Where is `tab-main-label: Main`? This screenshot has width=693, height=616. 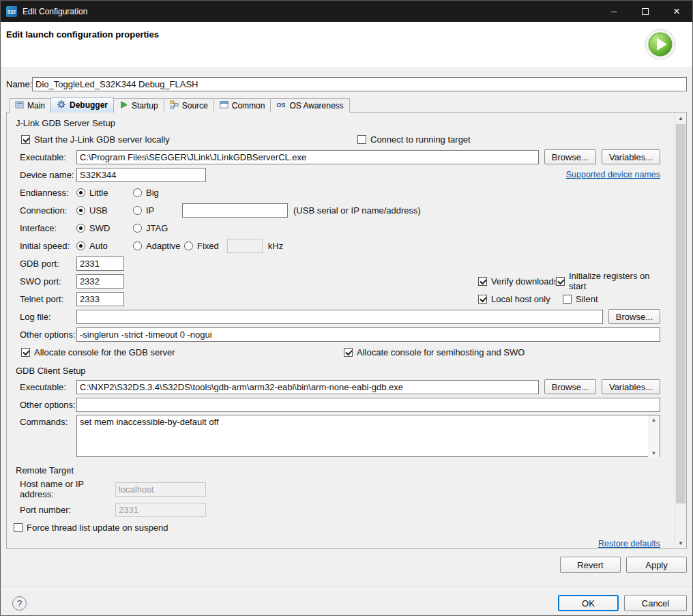
tab-main-label: Main is located at coordinates (36, 106).